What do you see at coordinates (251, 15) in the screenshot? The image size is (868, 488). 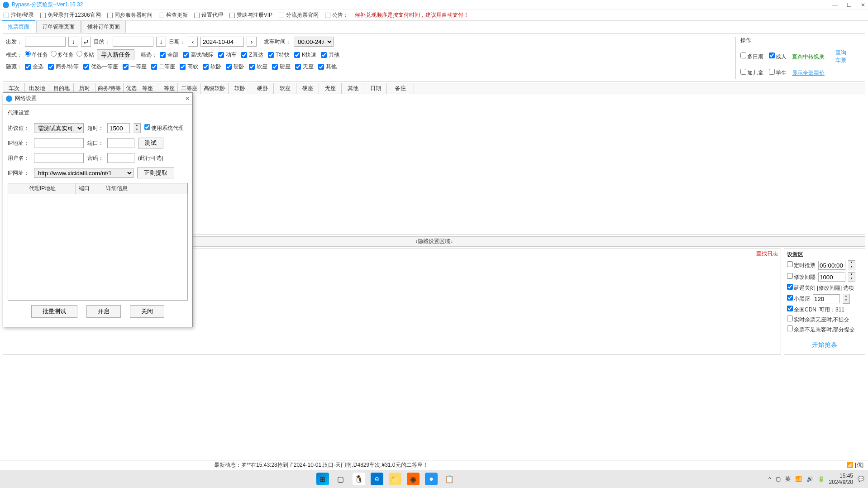 I see `menu-vip: 赞助与注册VIP` at bounding box center [251, 15].